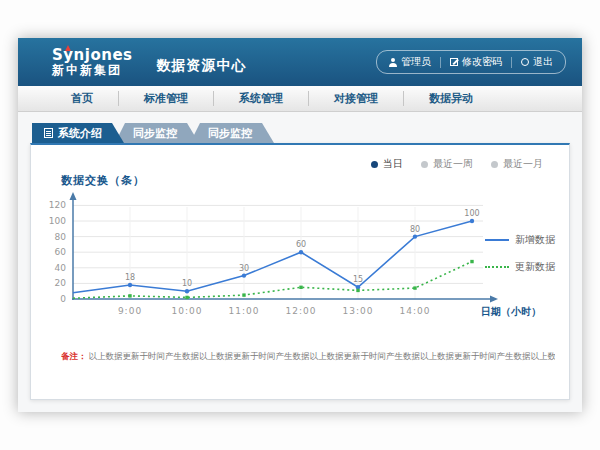  I want to click on svg-text: 10, so click(187, 284).